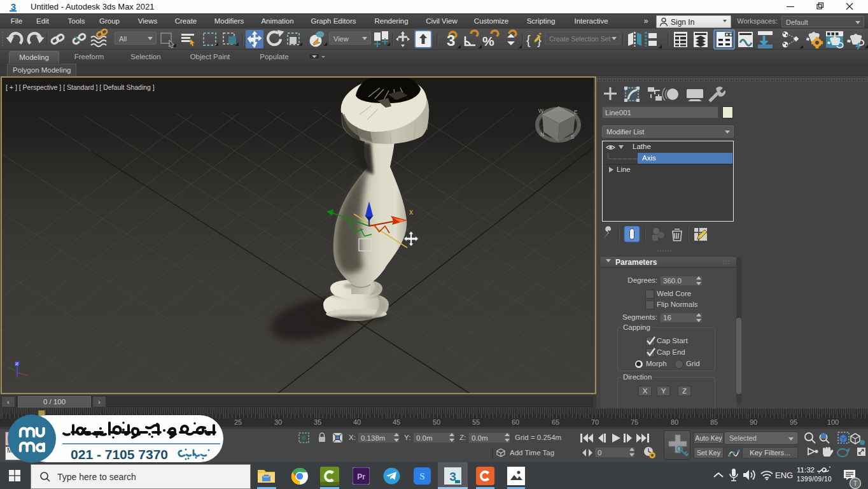 This screenshot has height=489, width=868. I want to click on svg-text: W, so click(541, 111).